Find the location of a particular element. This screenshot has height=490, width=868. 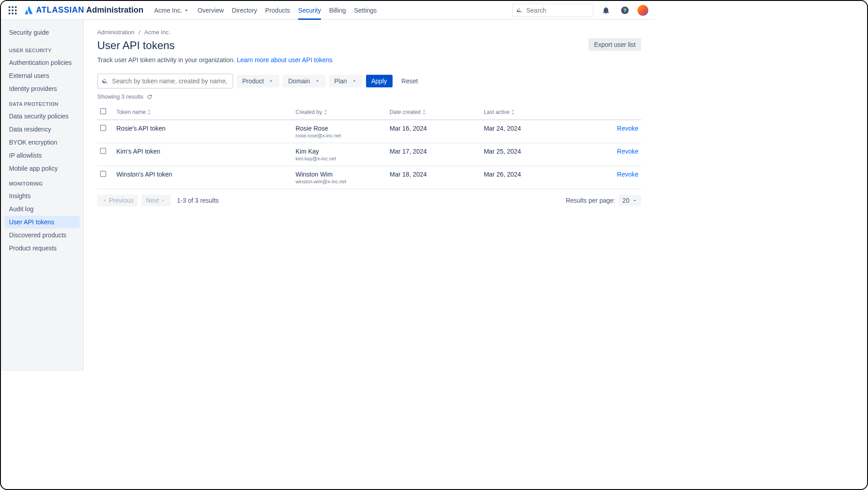

breadcrumb-org: Acme Inc. is located at coordinates (158, 32).